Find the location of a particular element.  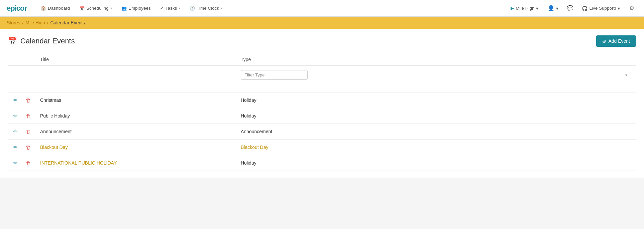

user-caret: ▾ is located at coordinates (557, 8).